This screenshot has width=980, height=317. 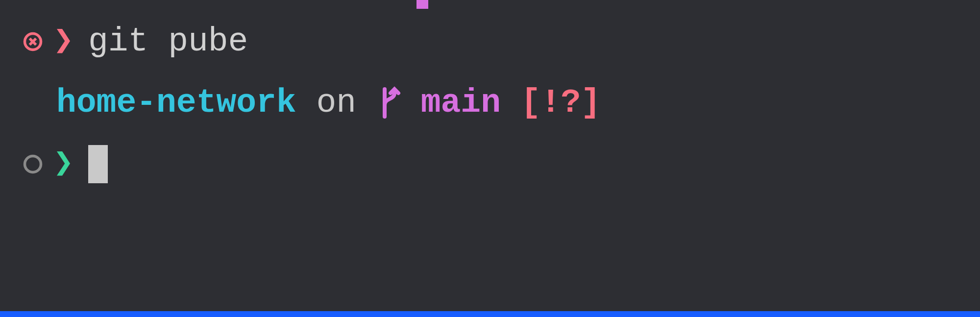 I want to click on cursor, so click(x=98, y=164).